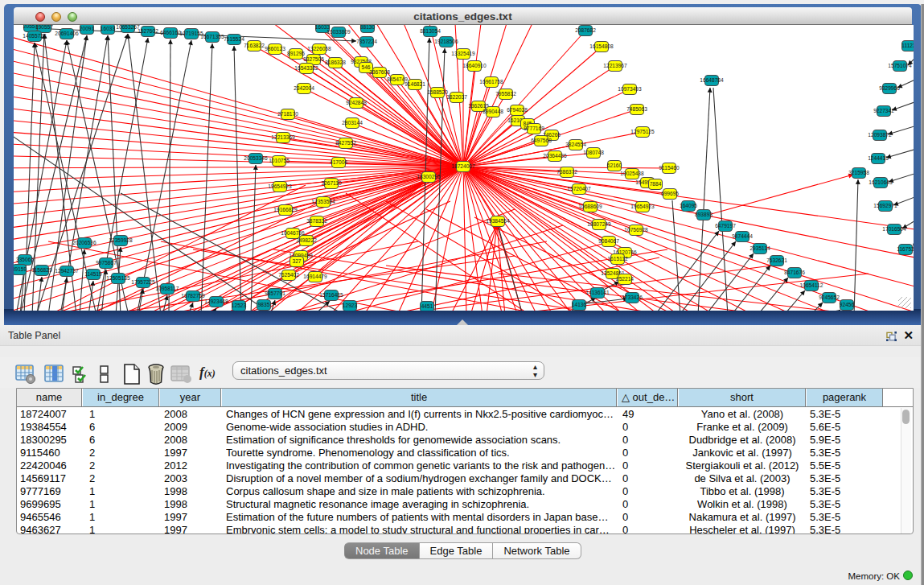  Describe the element at coordinates (170, 32) in the screenshot. I see `svg-text: 6466160` at that location.